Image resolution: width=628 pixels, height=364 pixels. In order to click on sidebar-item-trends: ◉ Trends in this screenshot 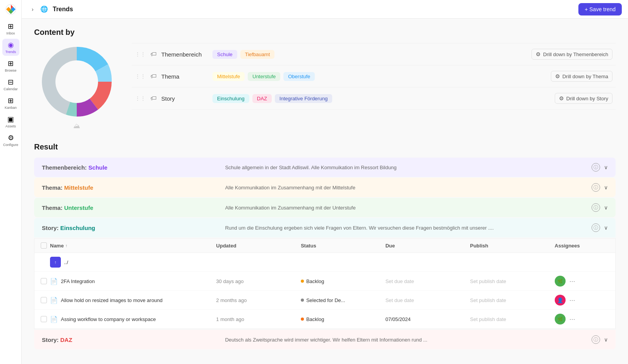, I will do `click(11, 47)`.